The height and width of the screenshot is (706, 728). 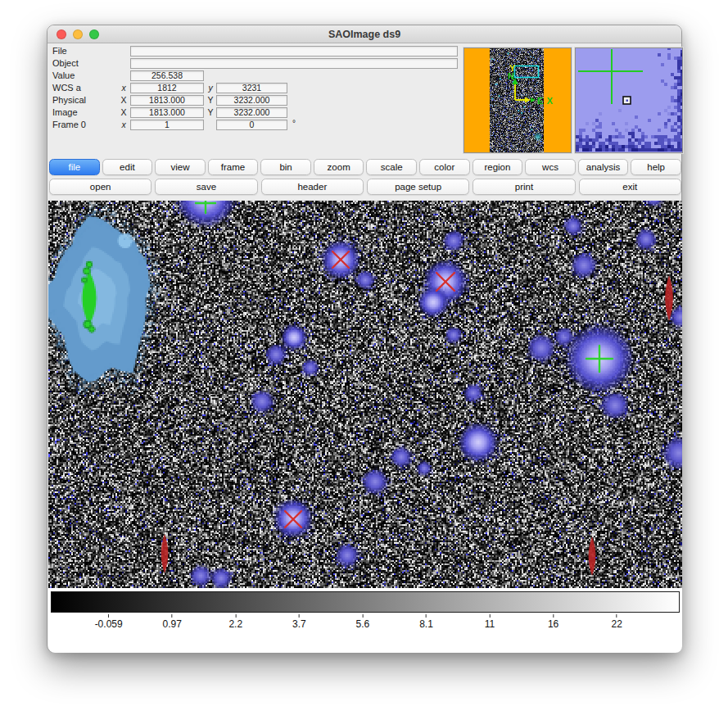 I want to click on tick-label: 0.97, so click(x=172, y=624).